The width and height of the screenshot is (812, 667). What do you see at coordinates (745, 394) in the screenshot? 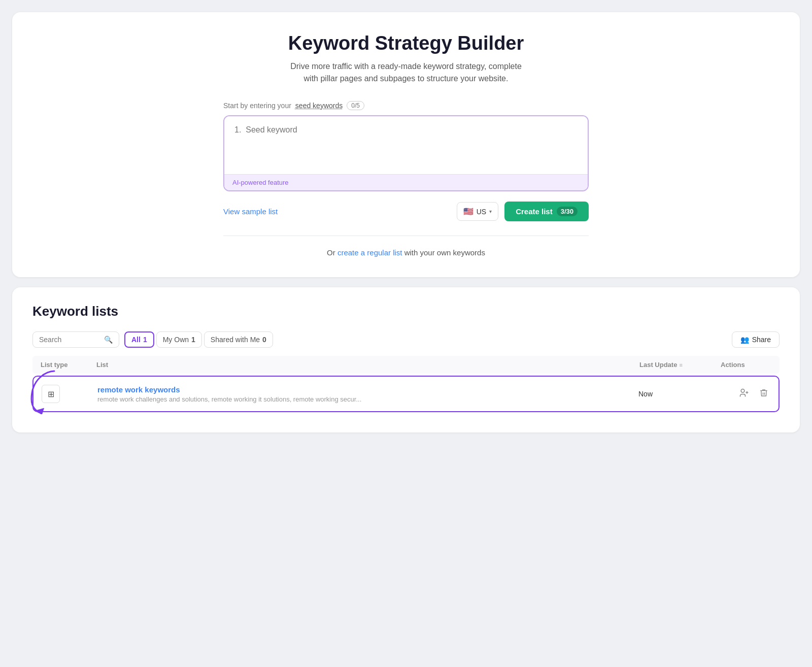
I see `row-actions` at bounding box center [745, 394].